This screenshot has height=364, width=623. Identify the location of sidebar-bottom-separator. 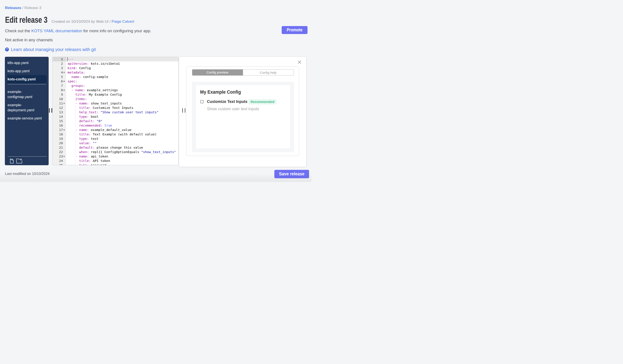
(27, 157).